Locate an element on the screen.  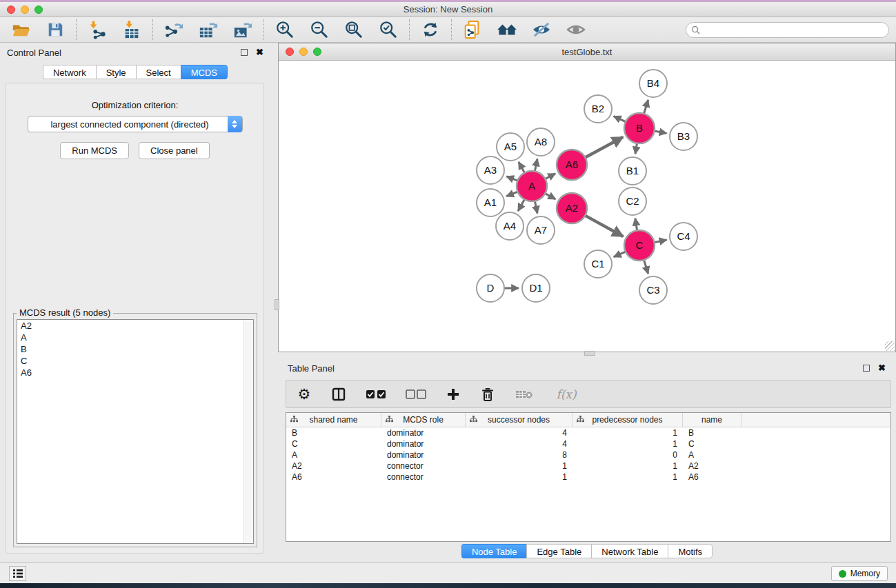
graph-node-C1: C1 is located at coordinates (598, 264).